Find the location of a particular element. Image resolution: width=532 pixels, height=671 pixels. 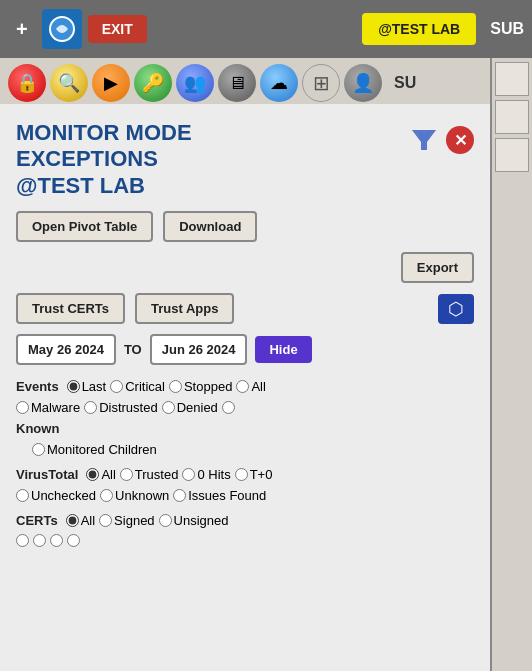

events-filter: Events Last Critical Stopped All Malware… is located at coordinates (245, 418).